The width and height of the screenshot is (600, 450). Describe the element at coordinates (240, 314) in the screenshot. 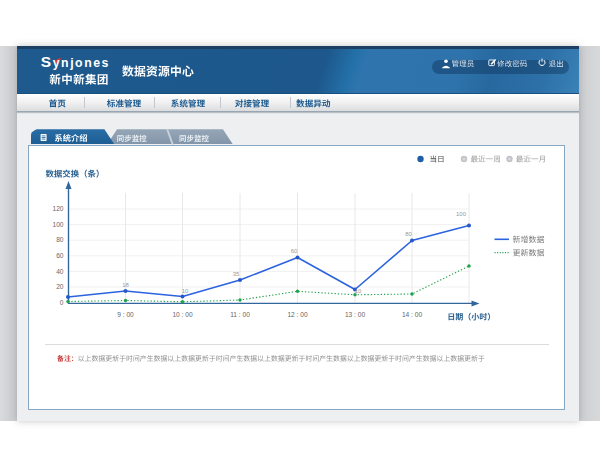

I see `svg-text: 11 : 00` at that location.